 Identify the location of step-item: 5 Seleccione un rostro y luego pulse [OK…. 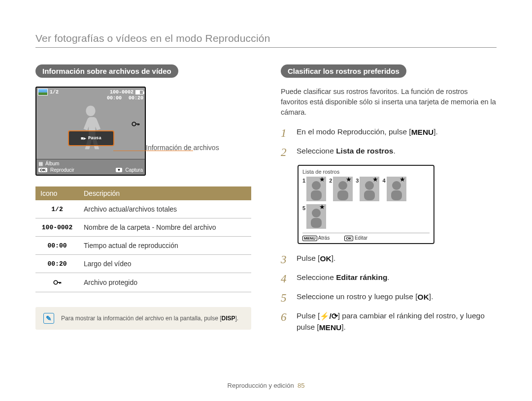
(389, 297).